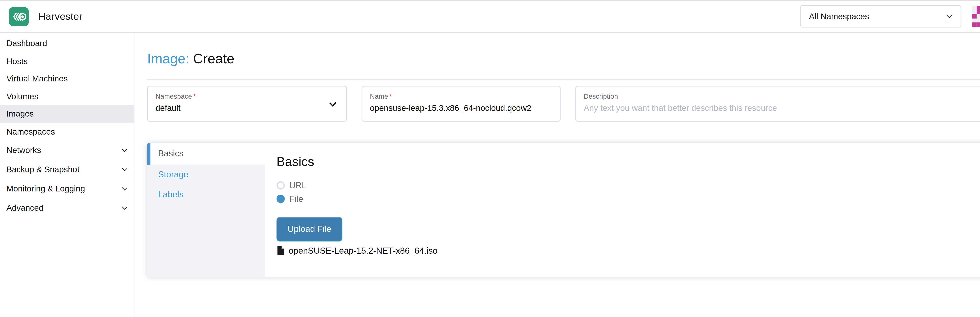 The width and height of the screenshot is (980, 317). Describe the element at coordinates (206, 174) in the screenshot. I see `tab-storage: Storage` at that location.